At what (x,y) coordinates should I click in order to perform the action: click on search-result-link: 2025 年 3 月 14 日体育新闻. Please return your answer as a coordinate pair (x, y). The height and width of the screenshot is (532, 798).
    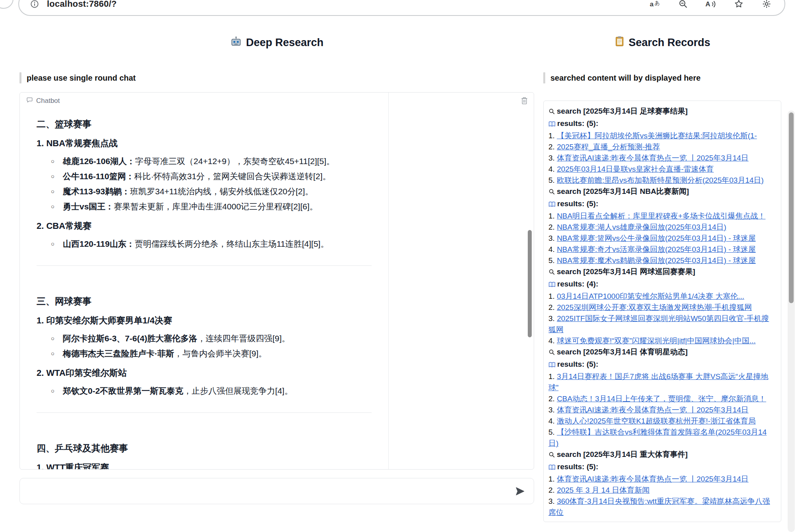
    Looking at the image, I should click on (603, 490).